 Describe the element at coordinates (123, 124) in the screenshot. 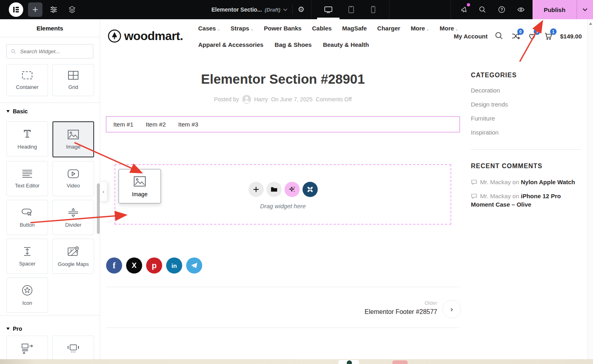

I see `tab-item-1: Item #1` at that location.